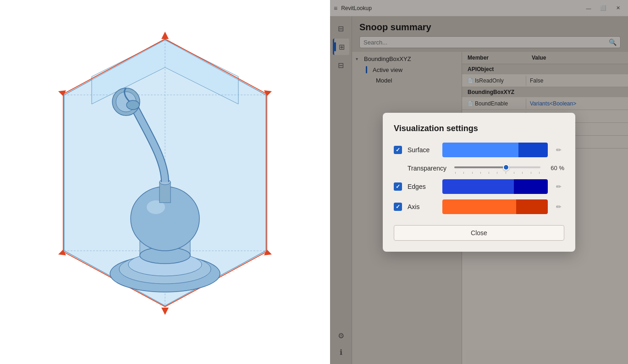 The height and width of the screenshot is (364, 628). I want to click on modal-title: Visualization settings, so click(479, 128).